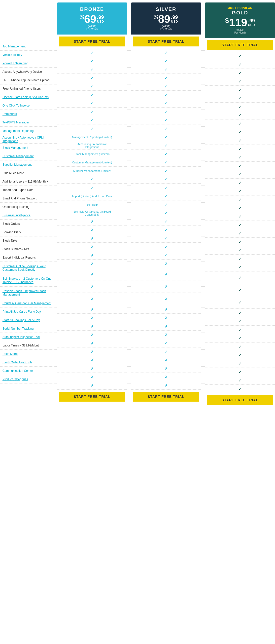  What do you see at coordinates (166, 18) in the screenshot?
I see `silver-header: SILVER $ 89 .99 USD (+GST) Per Month` at bounding box center [166, 18].